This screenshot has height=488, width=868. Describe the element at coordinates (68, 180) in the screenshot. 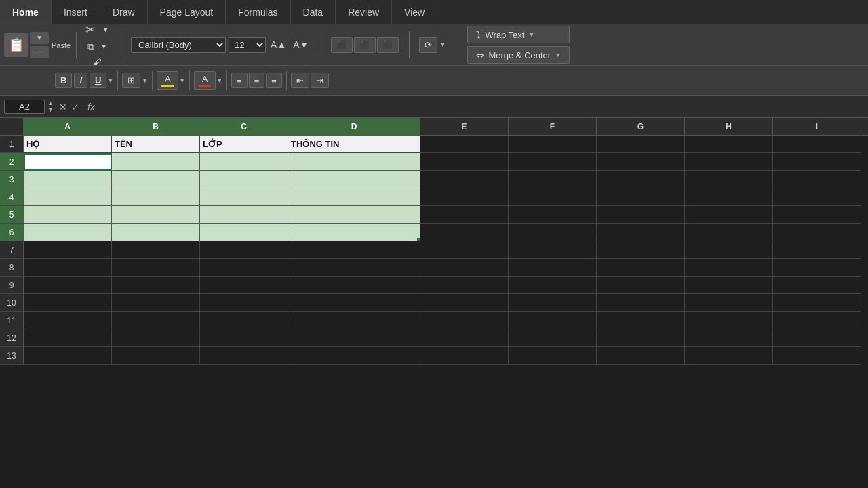

I see `cell-a3` at that location.